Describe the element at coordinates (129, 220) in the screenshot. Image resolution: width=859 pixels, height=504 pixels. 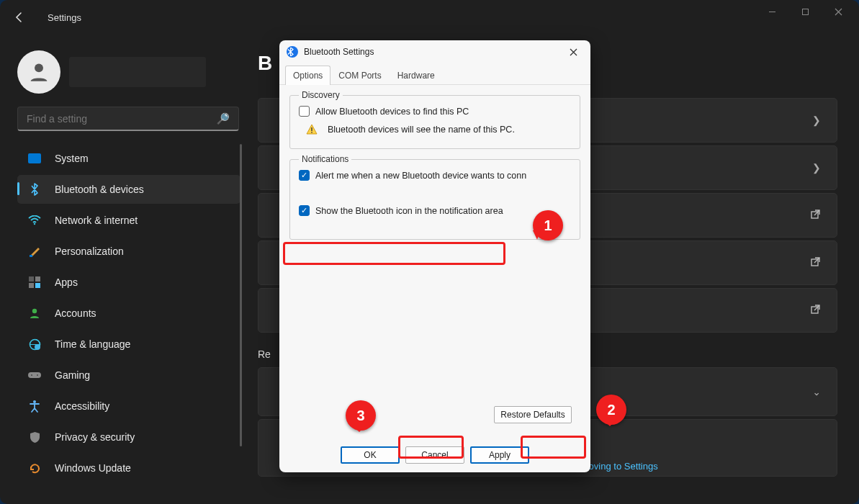
I see `sidebar-item-network: Network & internet` at that location.